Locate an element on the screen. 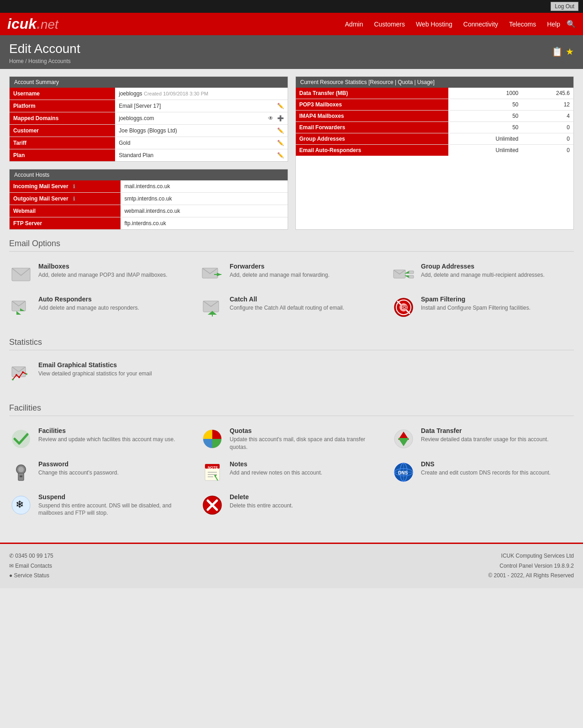 The image size is (583, 728). dns-icon: DNS is located at coordinates (404, 472).